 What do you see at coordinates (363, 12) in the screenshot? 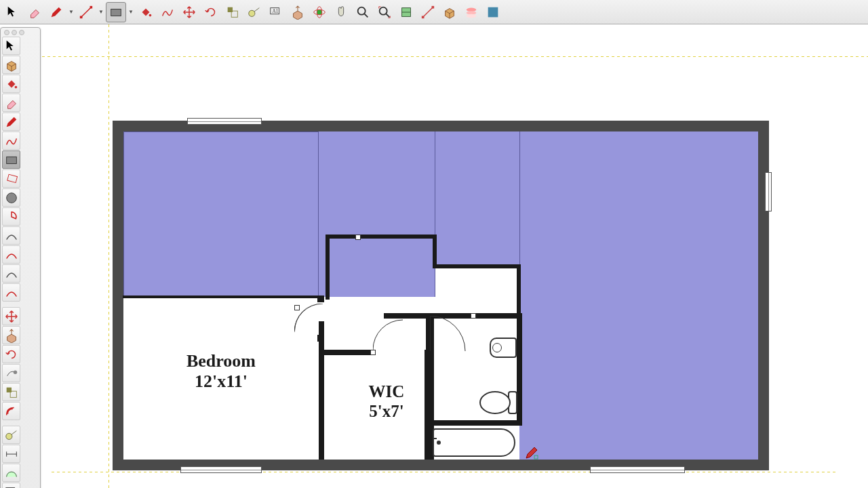
I see `zoom-icon` at bounding box center [363, 12].